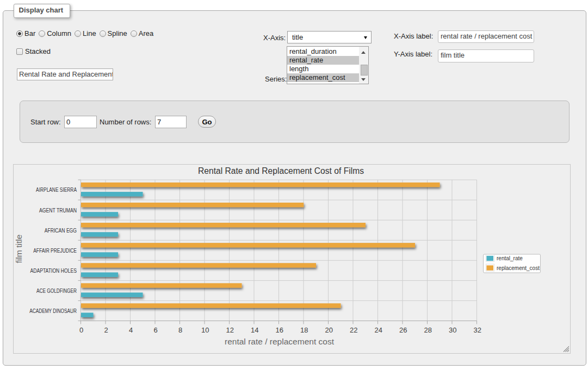 This screenshot has height=370, width=588. Describe the element at coordinates (58, 210) in the screenshot. I see `svg-text: AGENT TRUMAN` at that location.